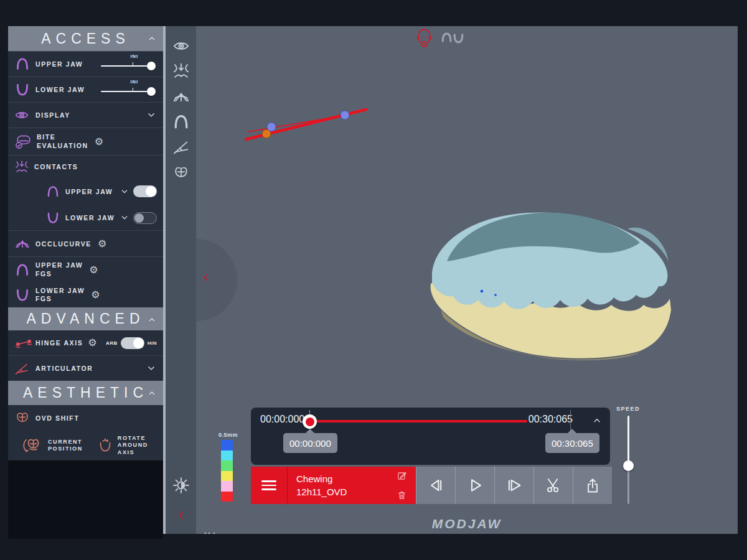  I want to click on contact-dot, so click(496, 295).